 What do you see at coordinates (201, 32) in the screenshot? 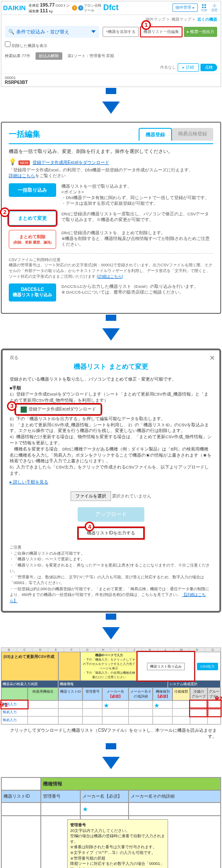
I see `report-output-button: ▸ 帳票一括出力` at bounding box center [201, 32].